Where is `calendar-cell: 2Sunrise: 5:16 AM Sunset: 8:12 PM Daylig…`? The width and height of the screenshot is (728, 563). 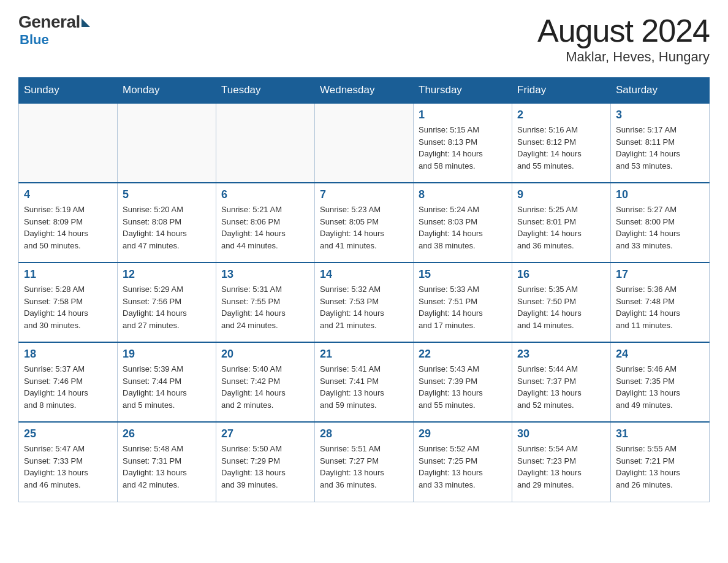
calendar-cell: 2Sunrise: 5:16 AM Sunset: 8:12 PM Daylig… is located at coordinates (561, 143).